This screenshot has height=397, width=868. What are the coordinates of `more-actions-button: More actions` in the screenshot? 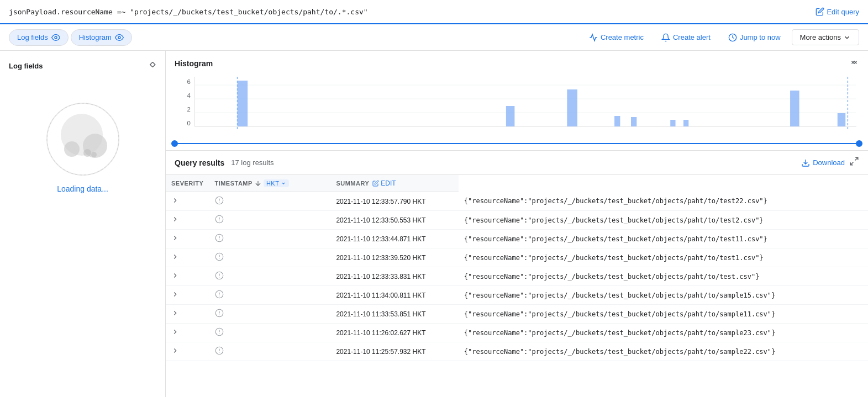 It's located at (825, 38).